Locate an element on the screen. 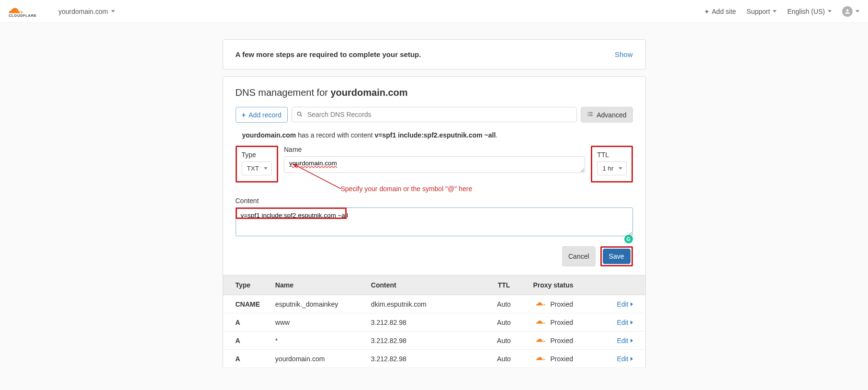 This screenshot has width=868, height=390. panel-title: DNS management for yourdomain.com is located at coordinates (434, 93).